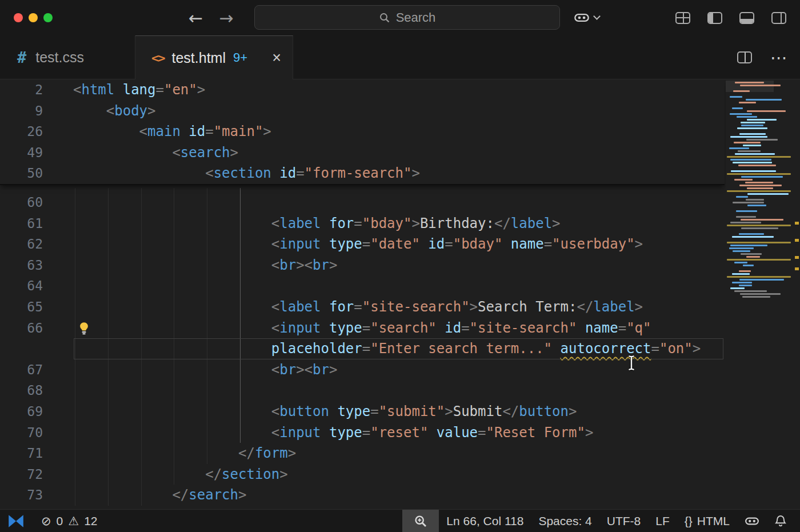 The image size is (800, 532). I want to click on editor-tab-bar: # test.css <> test.html 9+ × ⋯, so click(400, 57).